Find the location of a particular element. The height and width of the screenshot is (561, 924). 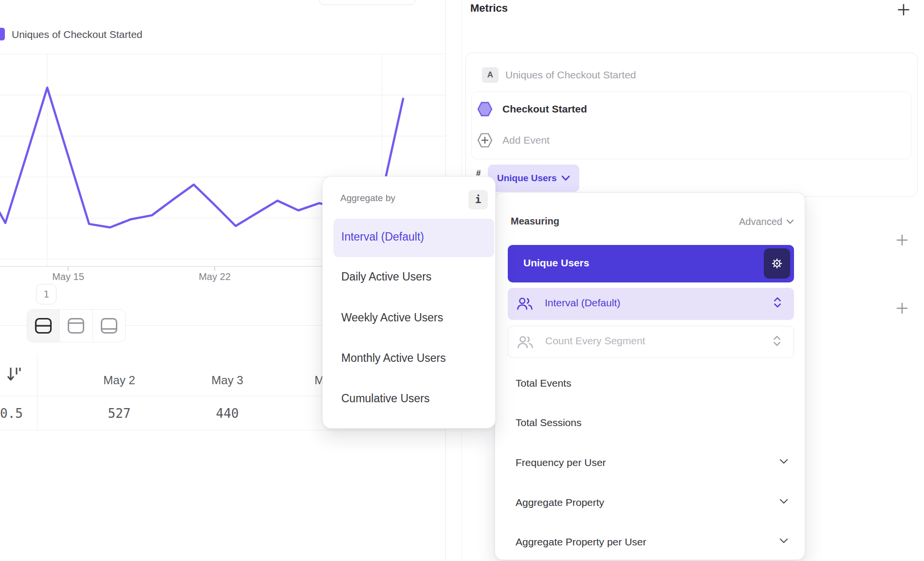

metric-title: Uniques of Checkout Started is located at coordinates (571, 75).